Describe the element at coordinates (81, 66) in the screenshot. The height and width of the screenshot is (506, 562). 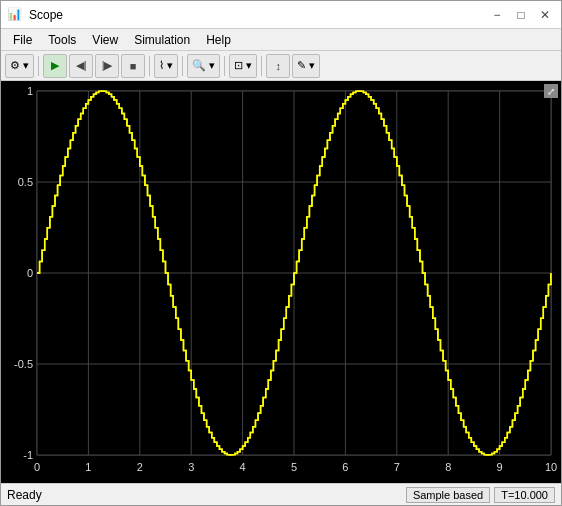
I see `step-back-button: ◀|` at that location.